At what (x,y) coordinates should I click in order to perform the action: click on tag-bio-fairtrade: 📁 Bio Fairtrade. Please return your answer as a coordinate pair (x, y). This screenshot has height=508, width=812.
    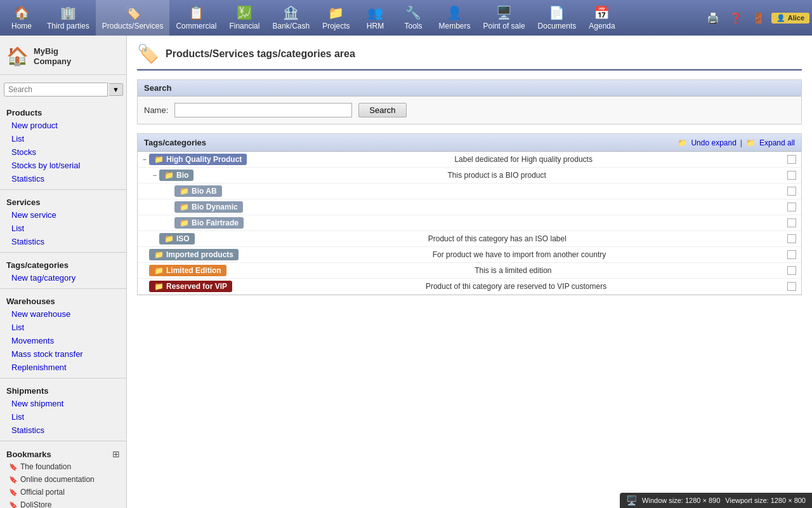
    Looking at the image, I should click on (209, 223).